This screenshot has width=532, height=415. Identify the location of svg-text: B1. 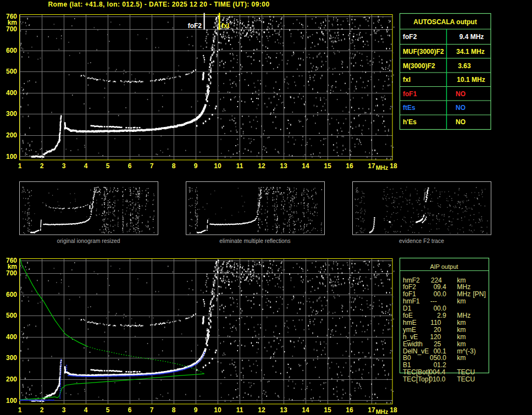
(407, 365).